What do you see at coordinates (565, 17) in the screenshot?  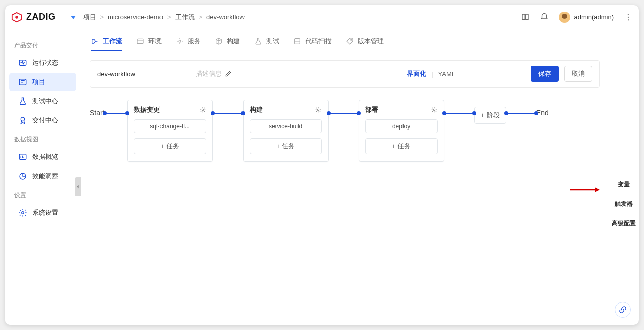 I see `avatar` at bounding box center [565, 17].